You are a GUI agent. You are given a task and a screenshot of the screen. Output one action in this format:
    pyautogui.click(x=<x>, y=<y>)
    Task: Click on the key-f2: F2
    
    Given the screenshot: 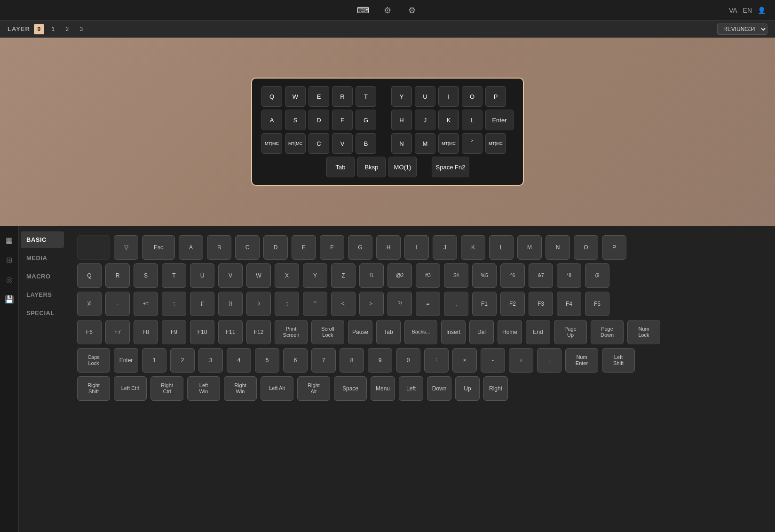 What is the action you would take?
    pyautogui.click(x=513, y=304)
    